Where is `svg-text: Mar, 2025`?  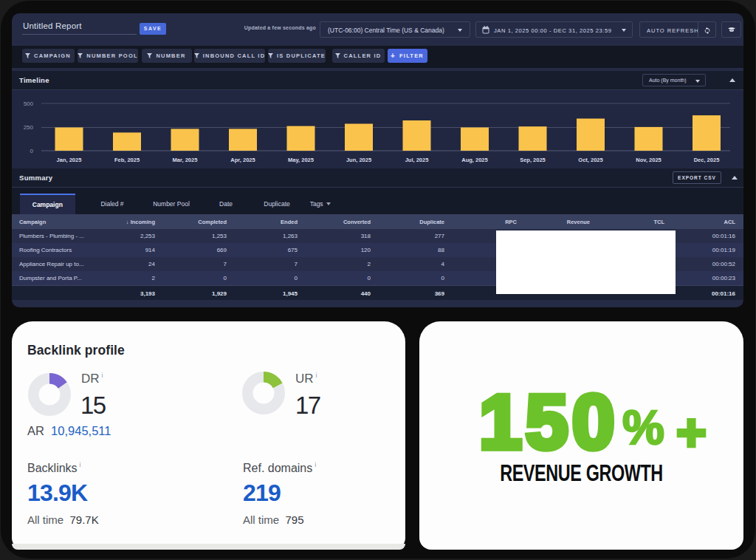 svg-text: Mar, 2025 is located at coordinates (185, 160).